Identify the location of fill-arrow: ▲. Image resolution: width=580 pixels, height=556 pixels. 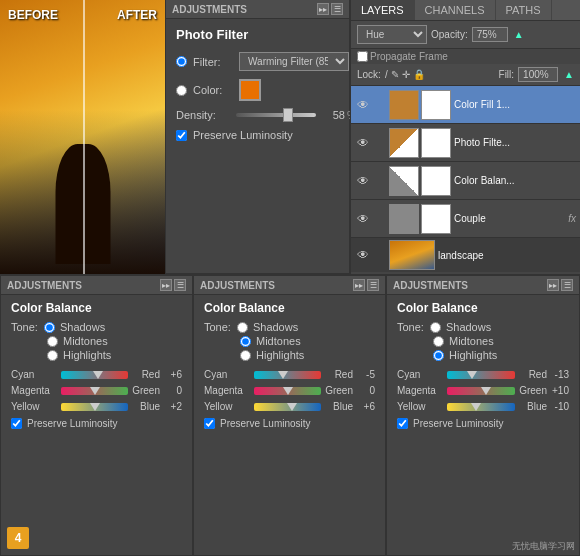
(569, 74).